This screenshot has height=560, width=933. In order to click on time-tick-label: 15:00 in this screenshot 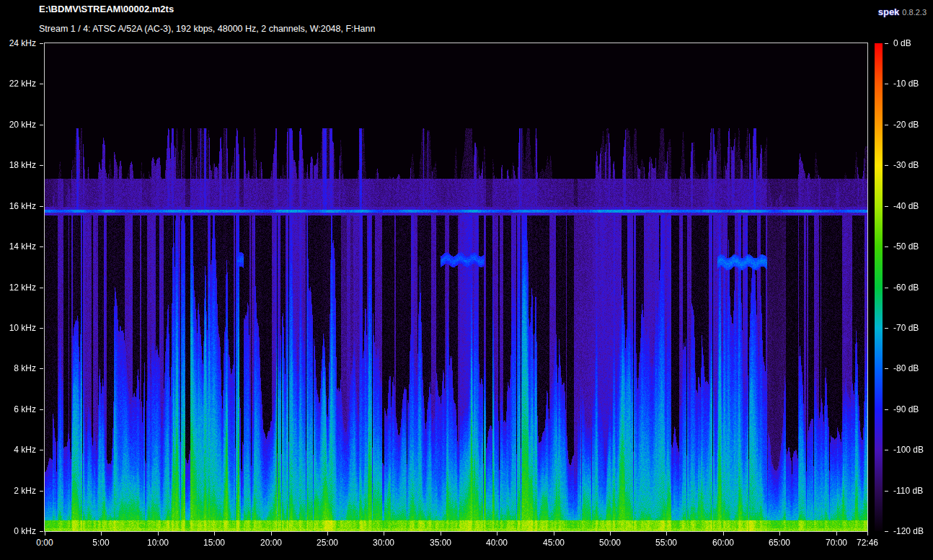, I will do `click(214, 543)`.